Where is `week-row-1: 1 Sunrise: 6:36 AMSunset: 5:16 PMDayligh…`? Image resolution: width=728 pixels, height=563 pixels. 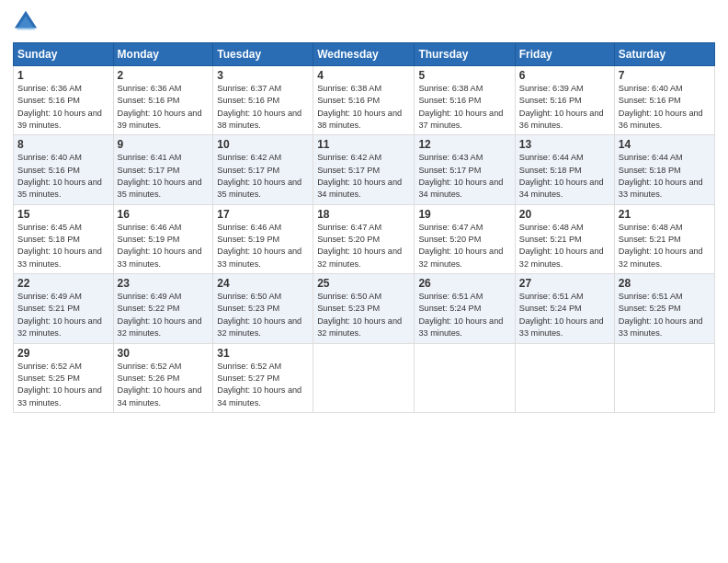
week-row-1: 1 Sunrise: 6:36 AMSunset: 5:16 PMDayligh… is located at coordinates (364, 101).